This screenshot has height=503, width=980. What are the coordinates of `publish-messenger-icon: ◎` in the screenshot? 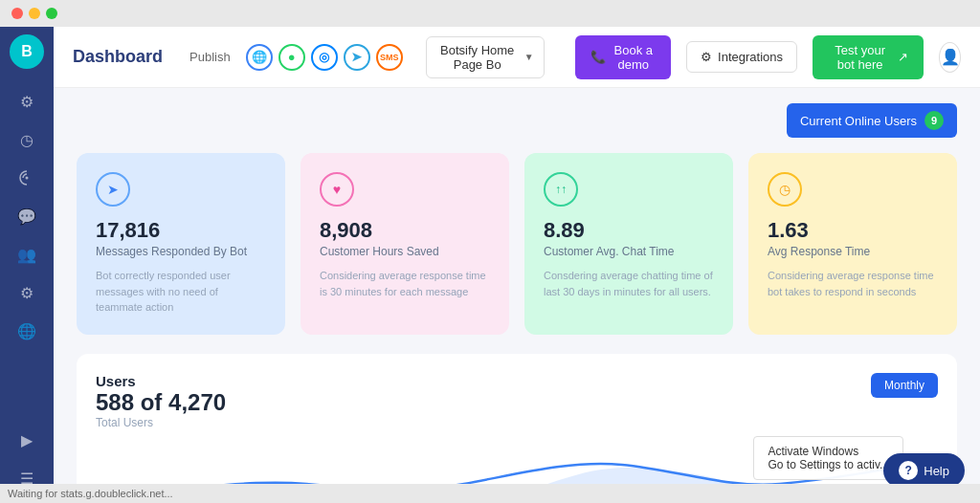 It's located at (324, 57).